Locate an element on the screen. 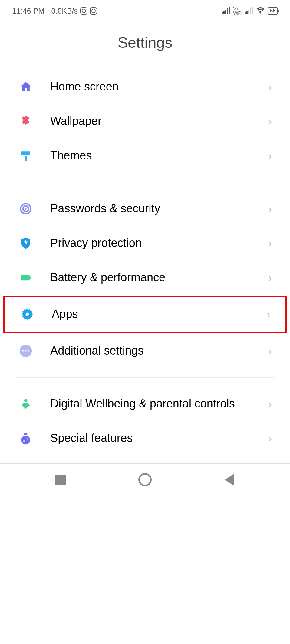 This screenshot has height=644, width=290. settings-item-themes: Themes › is located at coordinates (145, 156).